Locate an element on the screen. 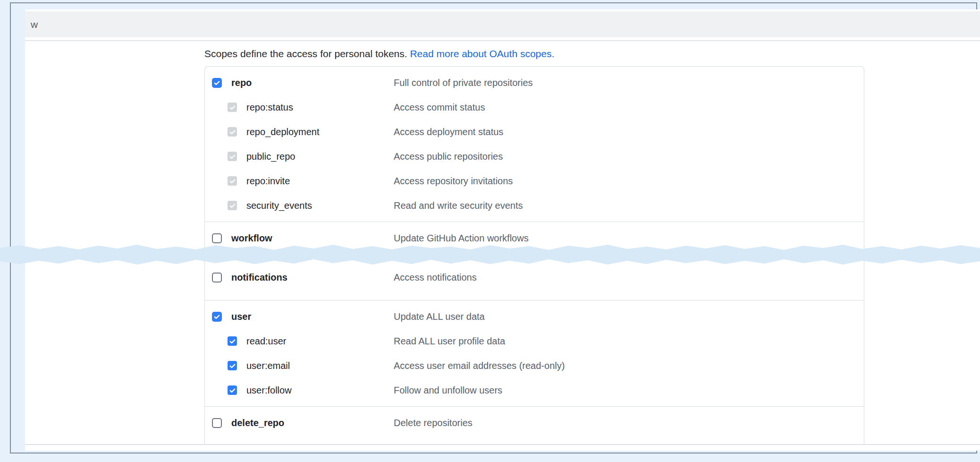 The height and width of the screenshot is (462, 980). section-divider is located at coordinates (502, 445).